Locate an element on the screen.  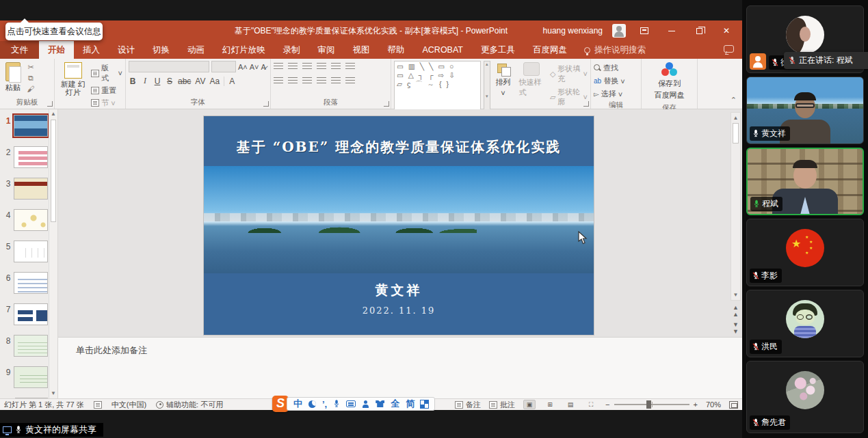
ime-fullwidth: 全 is located at coordinates (395, 404).